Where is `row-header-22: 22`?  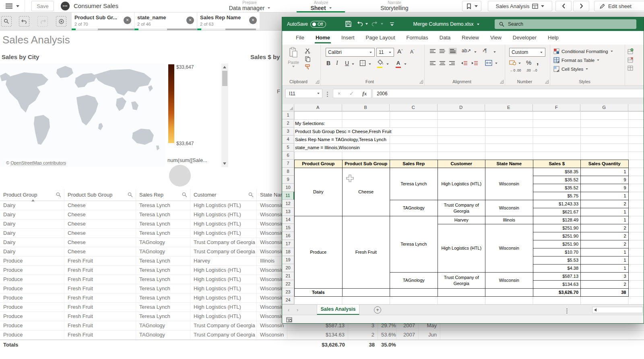 row-header-22: 22 is located at coordinates (288, 284).